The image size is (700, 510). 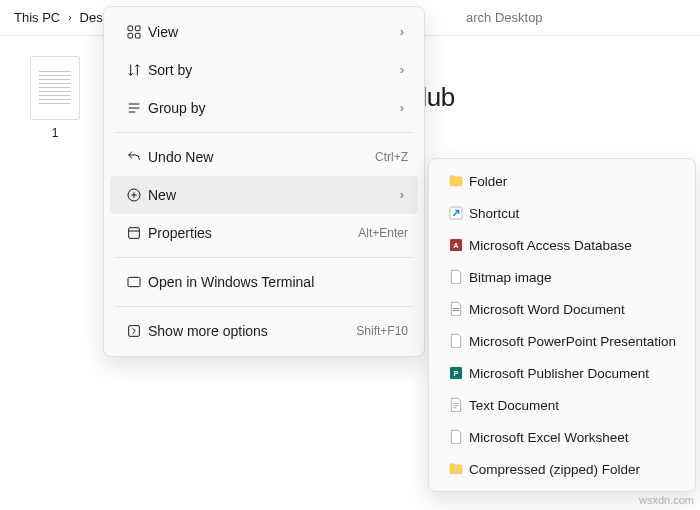 I want to click on submenu-label: Microsoft Publisher Document, so click(x=559, y=374).